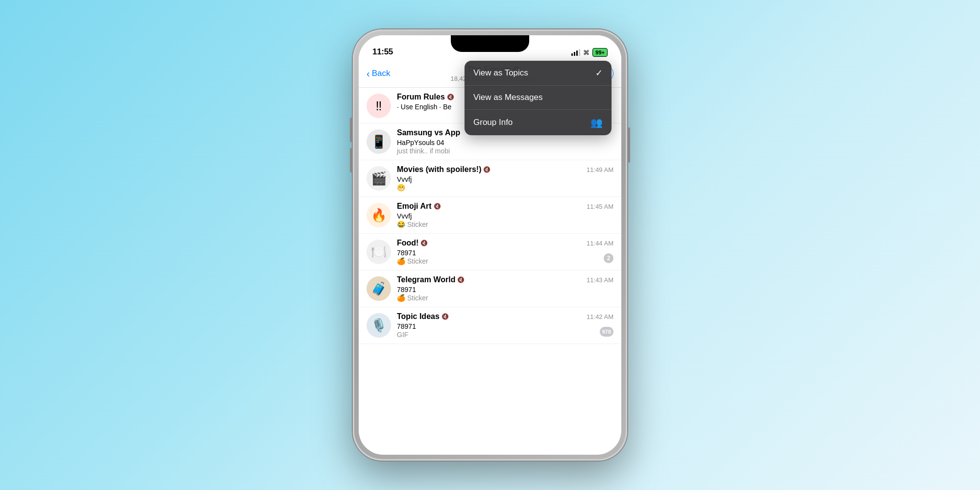 The image size is (980, 490). Describe the element at coordinates (490, 289) in the screenshot. I see `topic-item-telegram-world: 🧳 Telegram World 🔇 11:43 AM 78971 🍊` at that location.